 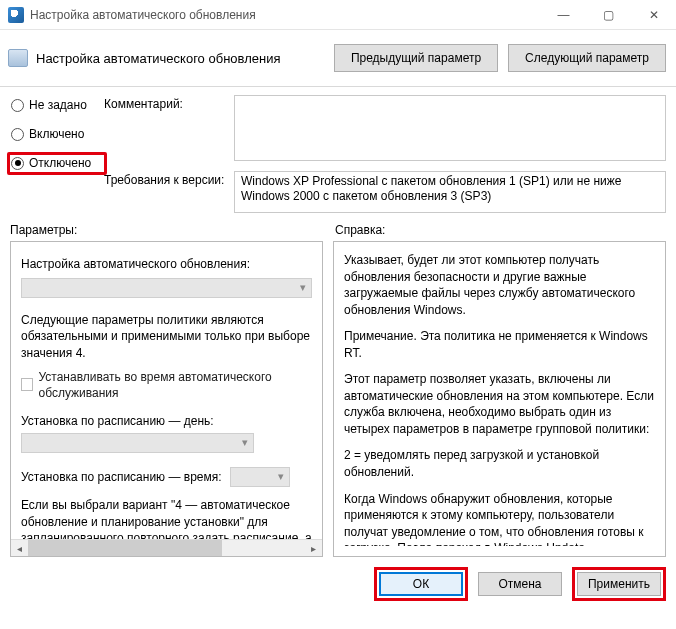 What do you see at coordinates (166, 518) in the screenshot?
I see `params-trailing-text: Если вы выбрали вариант "4 — автоматичес…` at bounding box center [166, 518].